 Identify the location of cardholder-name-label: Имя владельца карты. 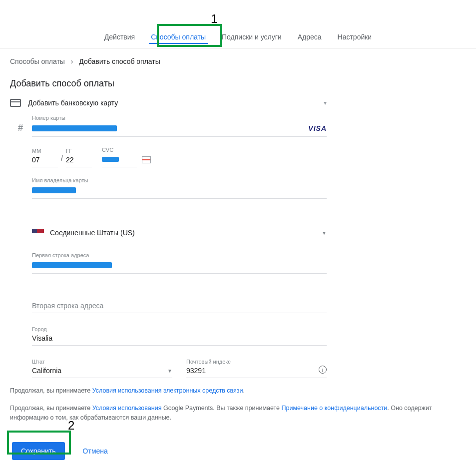
(179, 180).